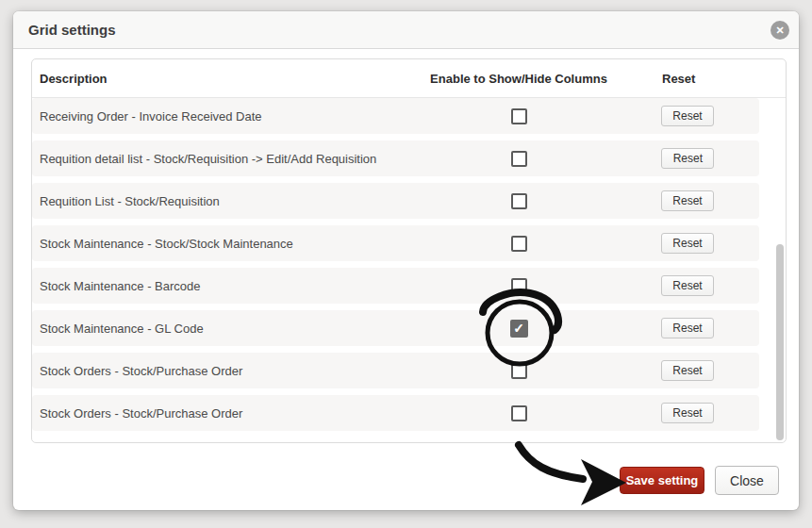 The image size is (812, 528). I want to click on close-button: Close, so click(747, 481).